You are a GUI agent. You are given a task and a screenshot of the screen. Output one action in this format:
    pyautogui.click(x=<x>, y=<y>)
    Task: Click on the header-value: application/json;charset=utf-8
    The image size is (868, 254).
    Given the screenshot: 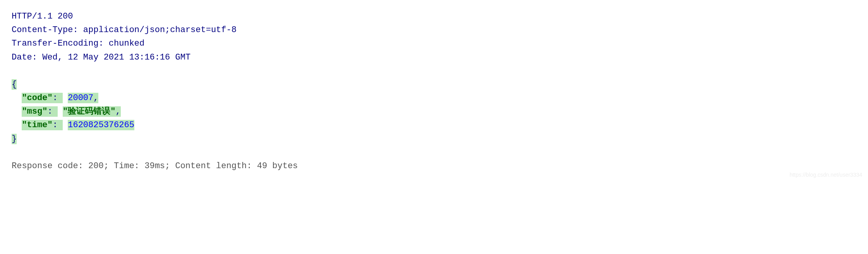 What is the action you would take?
    pyautogui.click(x=160, y=30)
    